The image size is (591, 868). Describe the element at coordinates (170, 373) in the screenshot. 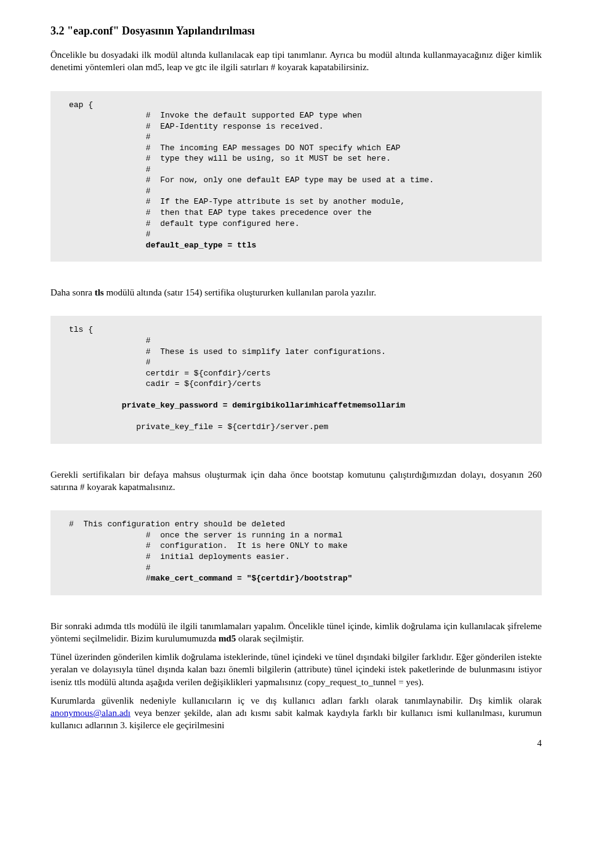

I see `code-line: certdir = ${confdir}/certs` at that location.